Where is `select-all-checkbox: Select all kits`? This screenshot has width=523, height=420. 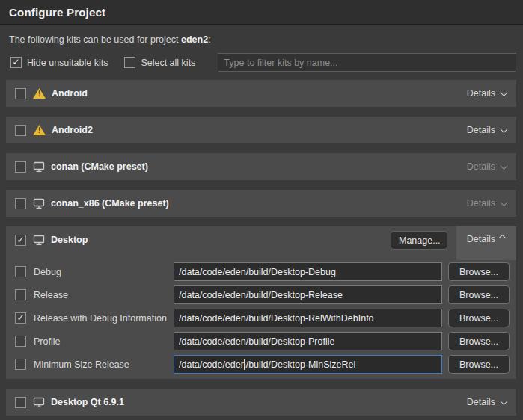
select-all-checkbox: Select all kits is located at coordinates (160, 63).